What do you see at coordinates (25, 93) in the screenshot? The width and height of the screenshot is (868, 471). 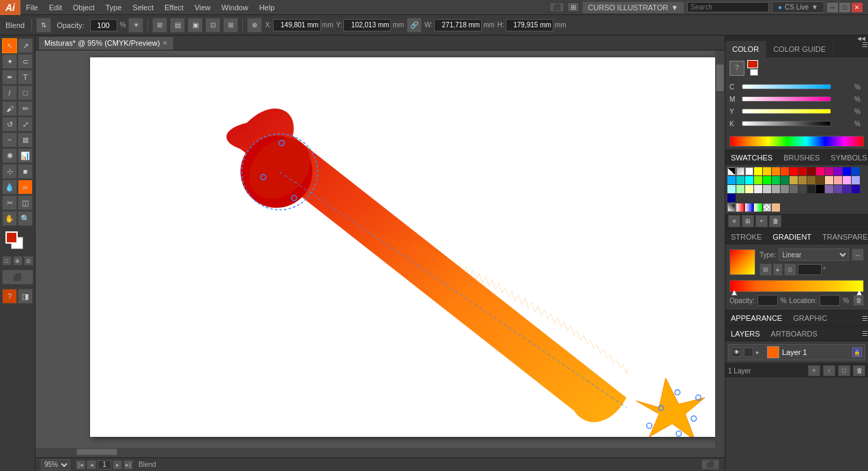 I see `rect-tool: □` at bounding box center [25, 93].